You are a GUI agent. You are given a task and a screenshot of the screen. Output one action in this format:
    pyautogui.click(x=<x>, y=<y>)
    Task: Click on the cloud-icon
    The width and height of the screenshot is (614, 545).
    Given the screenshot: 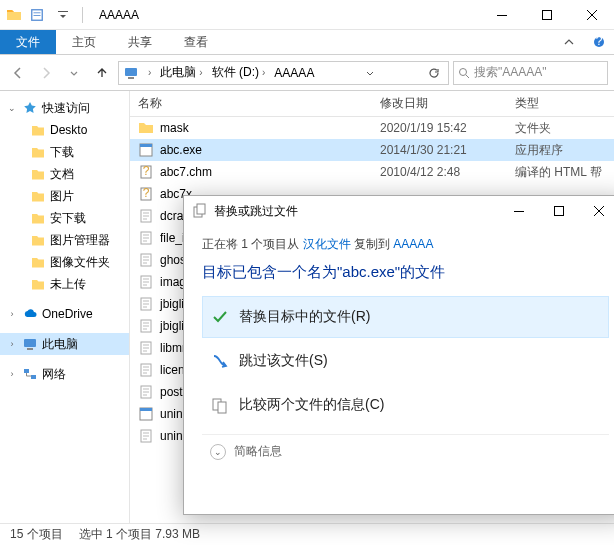 What is the action you would take?
    pyautogui.click(x=30, y=314)
    